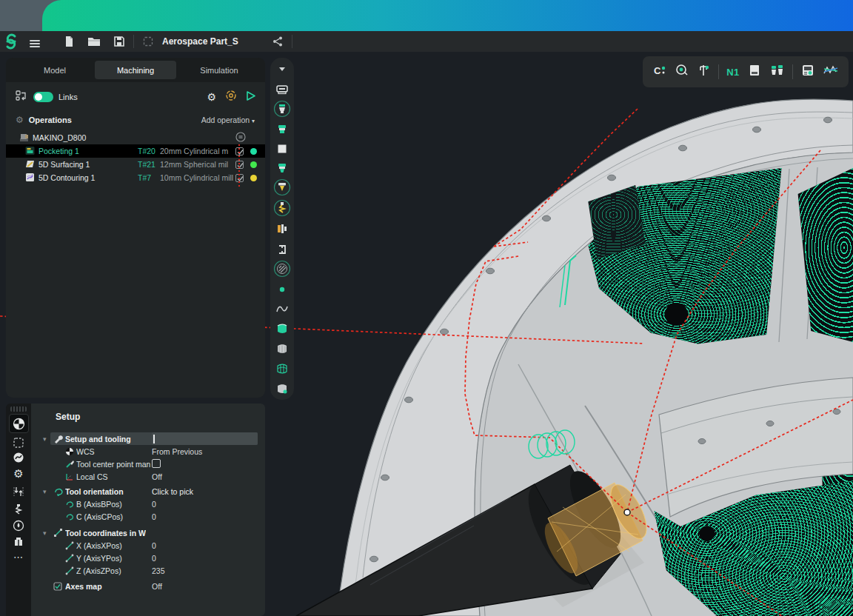  I want to click on local-cs-axes-icon, so click(70, 477).